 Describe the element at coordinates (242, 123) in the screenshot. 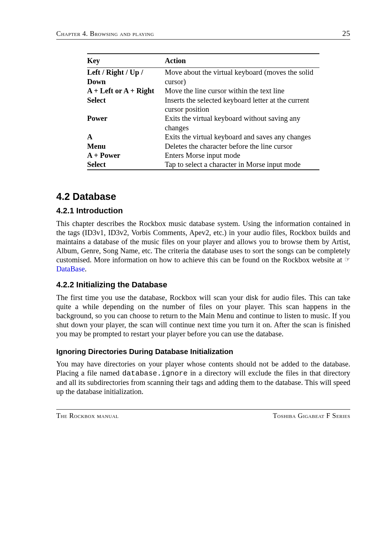

I see `action-cell: Exits the virtual keyboard without savin…` at that location.